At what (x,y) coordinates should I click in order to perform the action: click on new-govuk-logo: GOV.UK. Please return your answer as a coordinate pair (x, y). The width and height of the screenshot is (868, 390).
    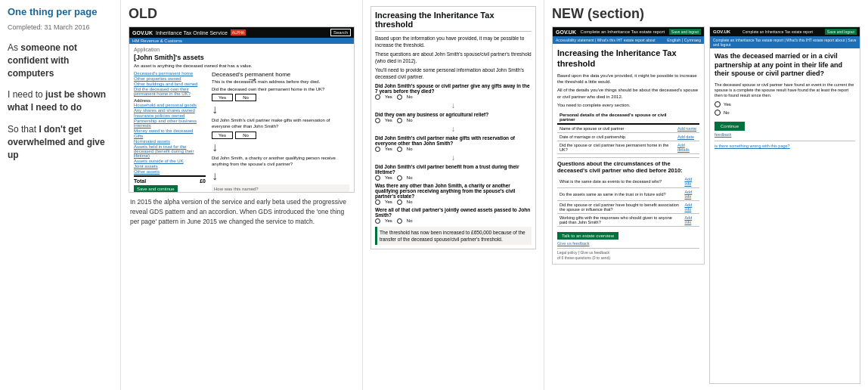
    Looking at the image, I should click on (566, 32).